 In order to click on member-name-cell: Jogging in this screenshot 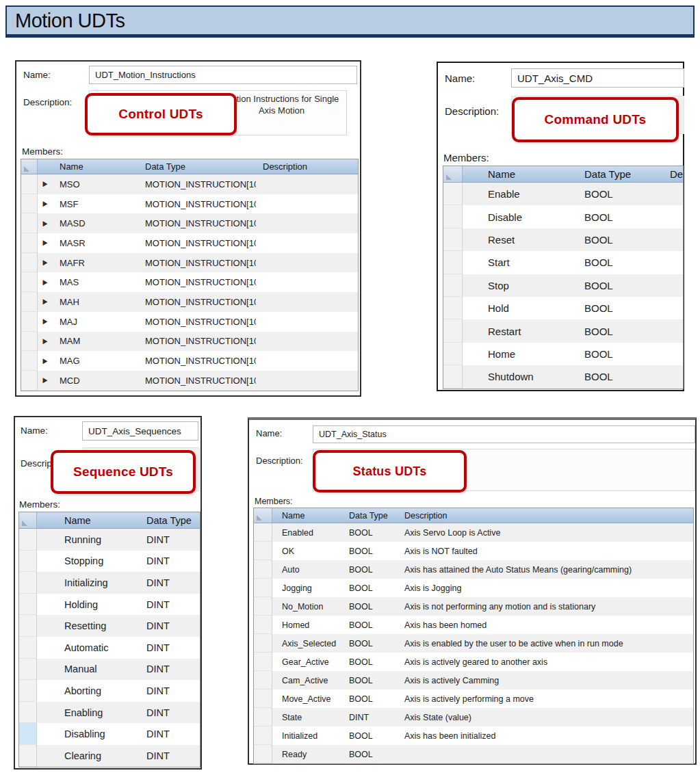, I will do `click(309, 588)`.